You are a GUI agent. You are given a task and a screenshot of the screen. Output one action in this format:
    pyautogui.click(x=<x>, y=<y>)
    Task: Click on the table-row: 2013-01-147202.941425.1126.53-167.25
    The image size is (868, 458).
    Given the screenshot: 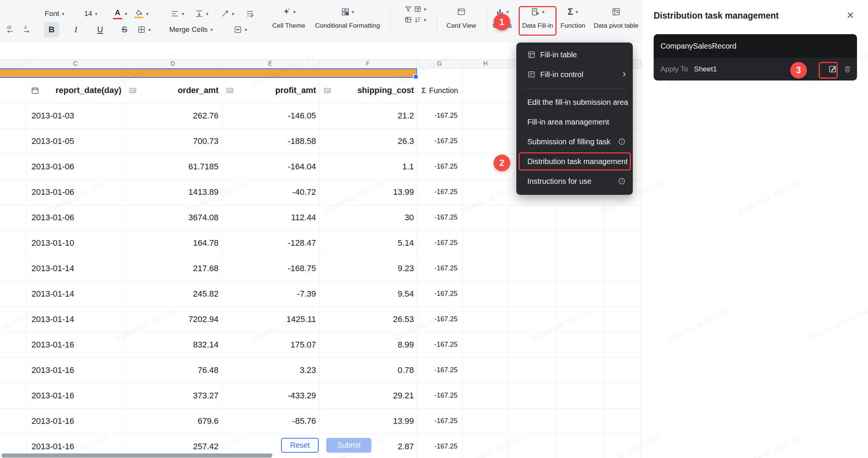 What is the action you would take?
    pyautogui.click(x=321, y=319)
    